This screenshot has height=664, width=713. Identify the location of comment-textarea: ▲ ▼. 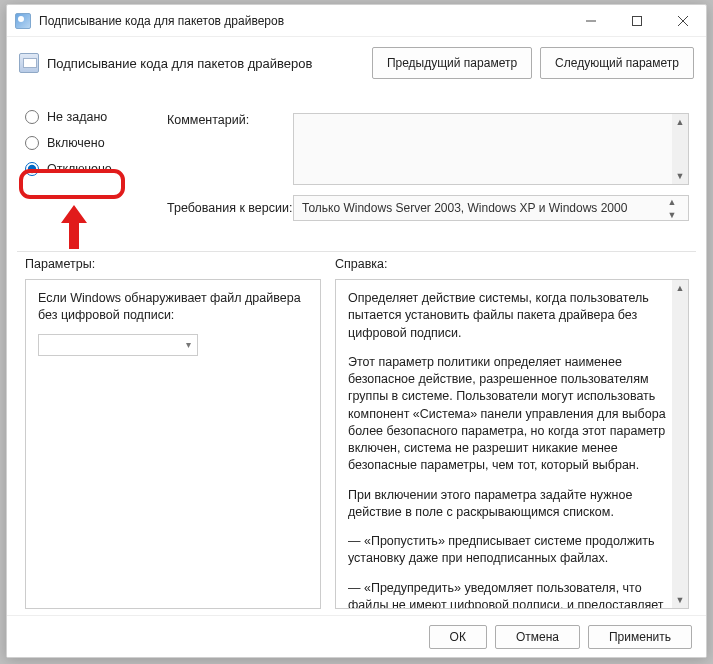
(491, 149).